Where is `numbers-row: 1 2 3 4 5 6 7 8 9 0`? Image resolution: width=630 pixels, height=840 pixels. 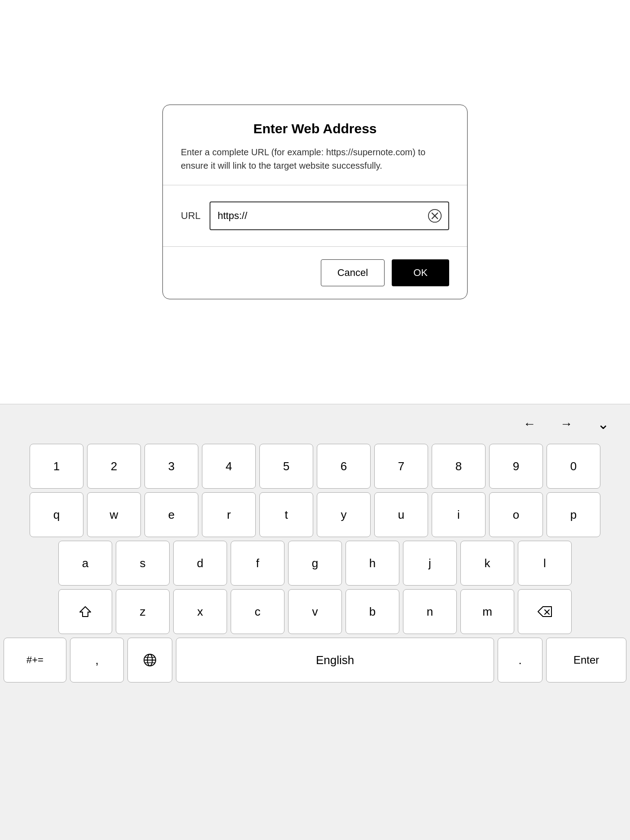 numbers-row: 1 2 3 4 5 6 7 8 9 0 is located at coordinates (315, 466).